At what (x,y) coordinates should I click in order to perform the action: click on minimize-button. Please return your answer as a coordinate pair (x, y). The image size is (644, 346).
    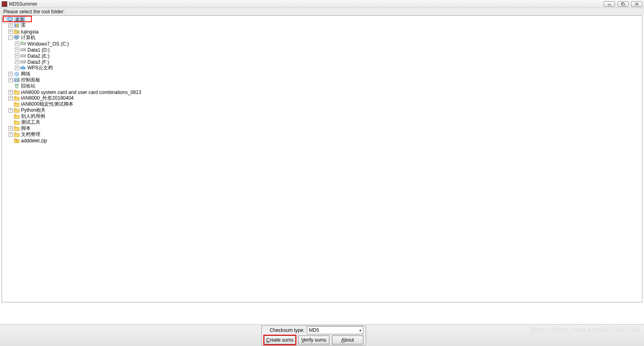
    Looking at the image, I should click on (609, 4).